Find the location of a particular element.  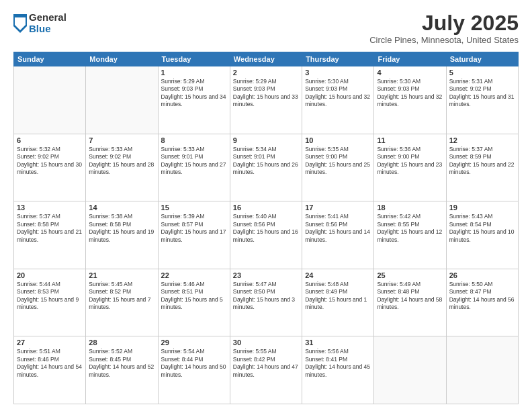

day-number: 28 is located at coordinates (122, 342).